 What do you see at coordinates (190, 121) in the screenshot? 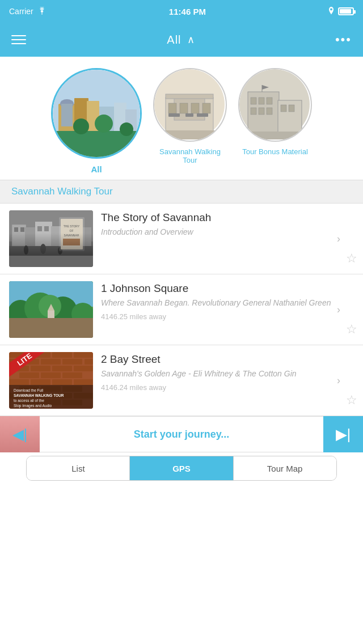
I see `tour-circle-walking: Savannah Walking Tour` at bounding box center [190, 121].